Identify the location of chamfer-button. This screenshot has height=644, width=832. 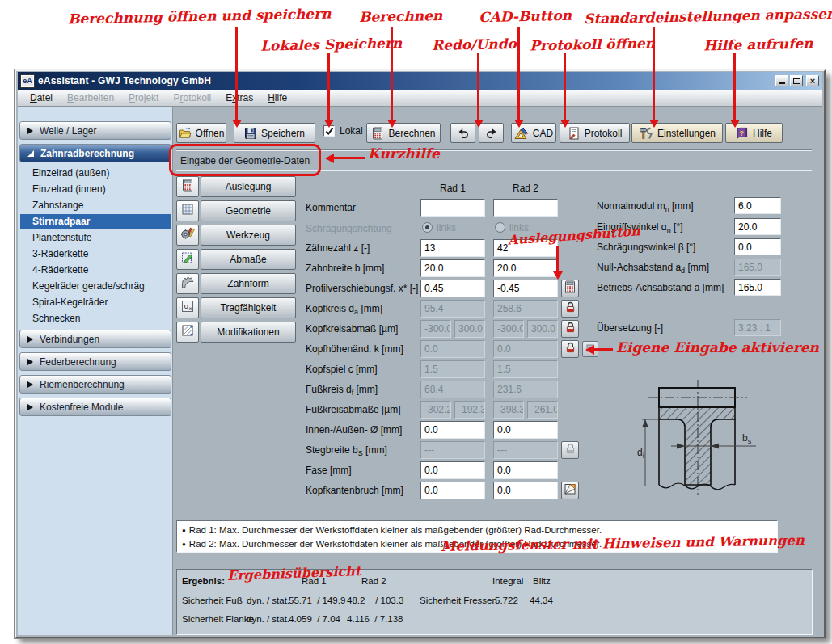
(570, 490).